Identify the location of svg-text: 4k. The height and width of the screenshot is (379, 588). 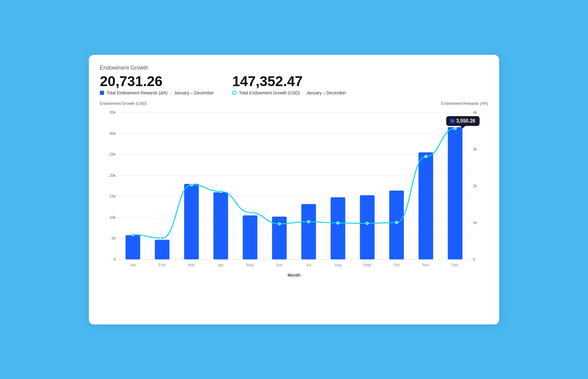
(475, 112).